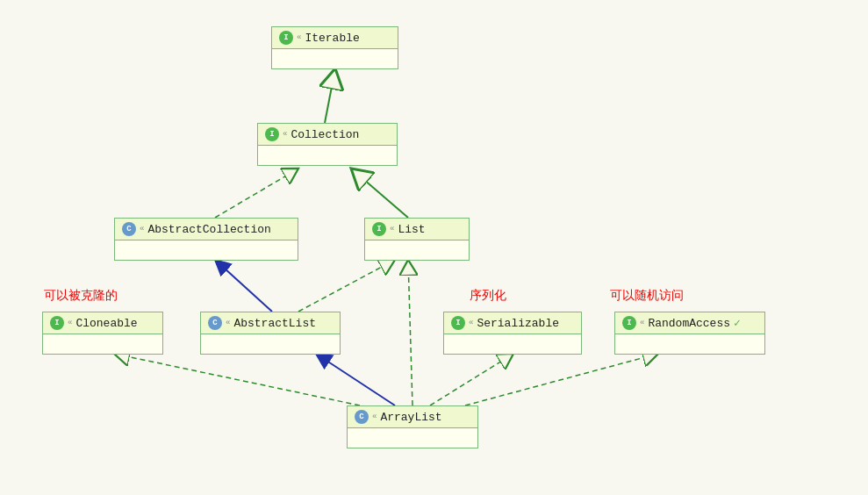 The height and width of the screenshot is (495, 868). I want to click on abstractcollection-icon: C, so click(129, 229).